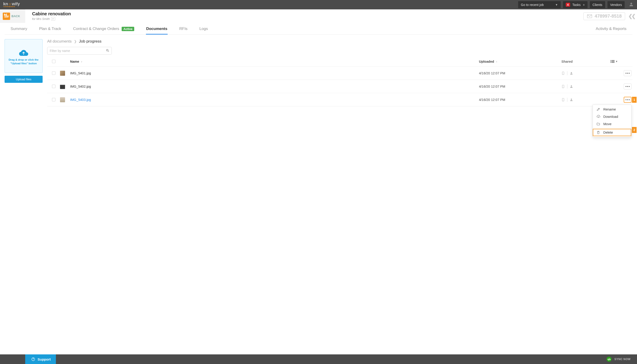  Describe the element at coordinates (275, 100) in the screenshot. I see `file-name: IMG_5403.jpg` at that location.